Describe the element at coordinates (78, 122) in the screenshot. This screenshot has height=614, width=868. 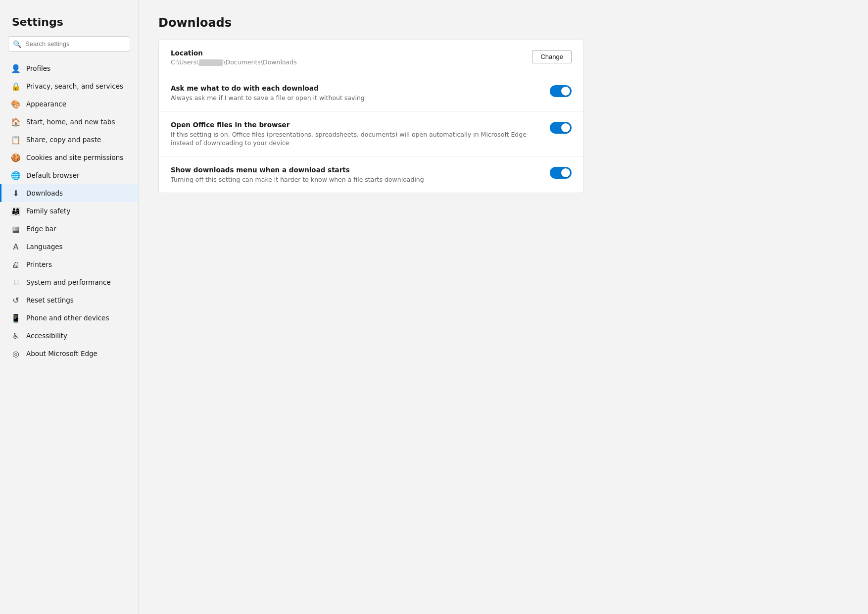
I see `sidebar-item-label: Start, home, and new tabs` at that location.